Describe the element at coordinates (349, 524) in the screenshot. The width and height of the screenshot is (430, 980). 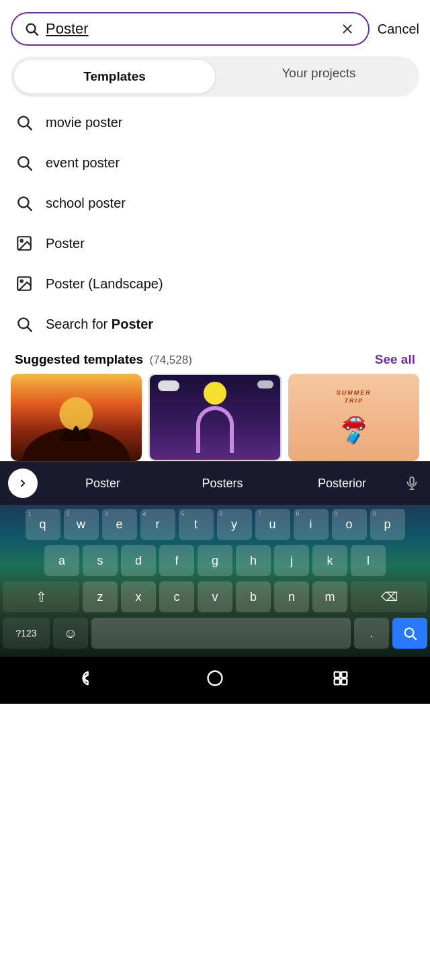
I see `key-o: 9o` at that location.